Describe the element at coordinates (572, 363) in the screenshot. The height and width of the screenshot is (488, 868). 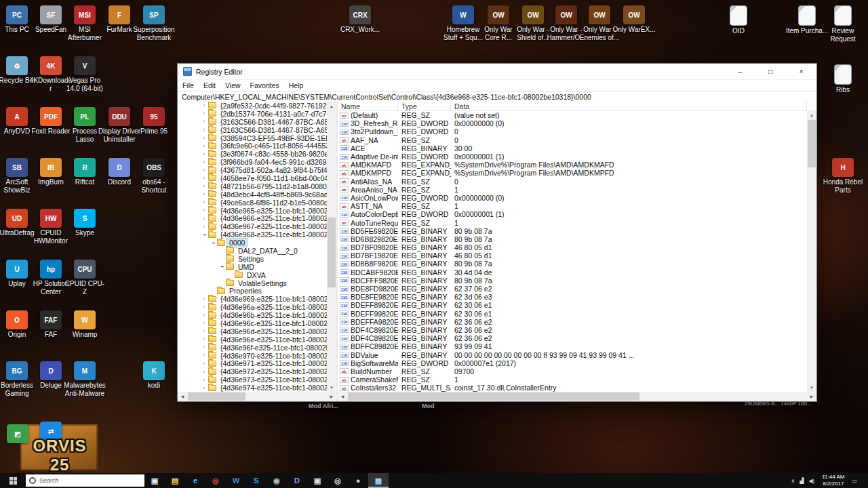
I see `value-row: 110BigSoftwareMaj...REG_DWORD0x000007e1 …` at that location.